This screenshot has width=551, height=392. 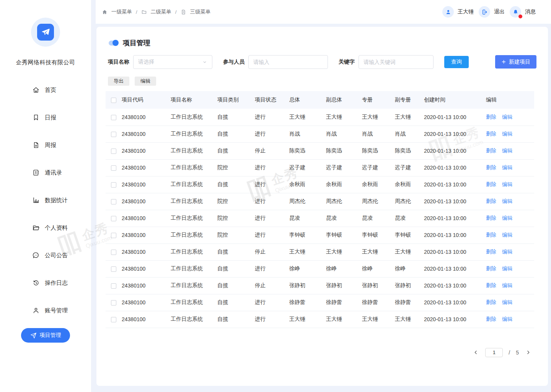 What do you see at coordinates (409, 117) in the screenshot?
I see `cell-deputy-album: 王大锤` at bounding box center [409, 117].